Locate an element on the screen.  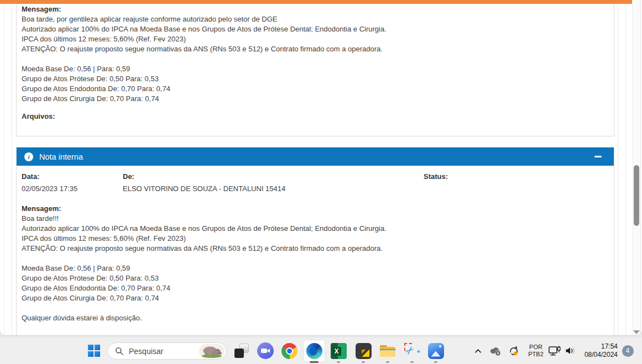
photos-running-indicator is located at coordinates (436, 362).